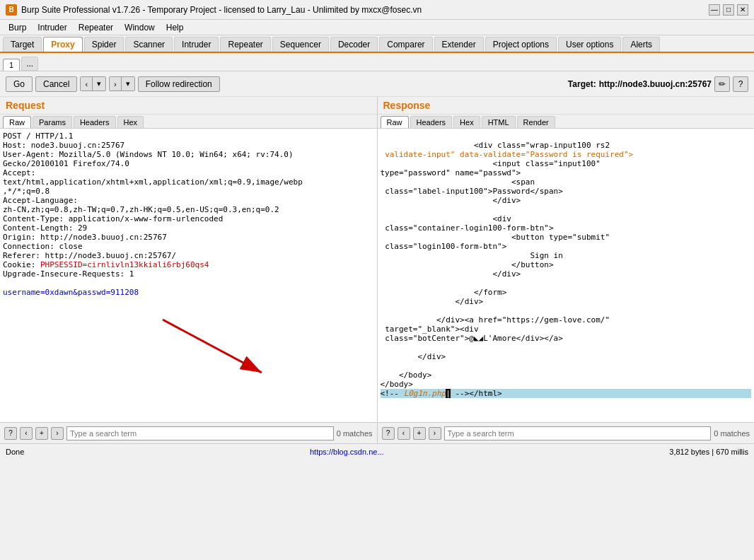 This screenshot has width=754, height=560. Describe the element at coordinates (459, 44) in the screenshot. I see `tab-extender: Extender` at that location.